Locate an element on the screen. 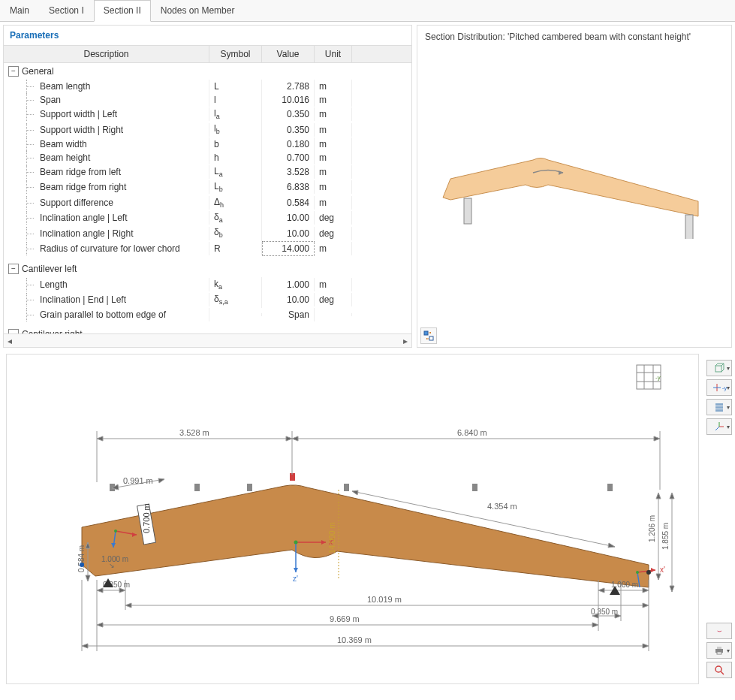  group-row: −Cantilever right is located at coordinates (207, 330).